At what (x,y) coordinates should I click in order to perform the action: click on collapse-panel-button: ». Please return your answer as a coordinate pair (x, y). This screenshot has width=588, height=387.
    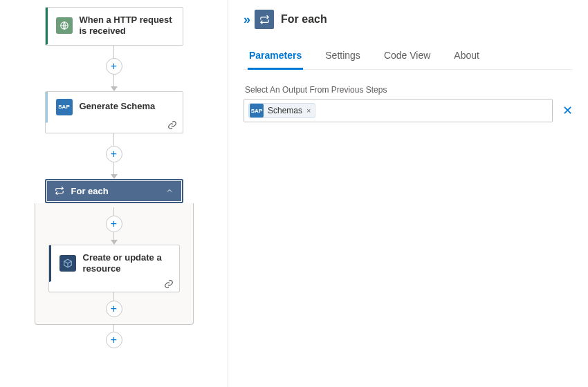
    Looking at the image, I should click on (246, 19).